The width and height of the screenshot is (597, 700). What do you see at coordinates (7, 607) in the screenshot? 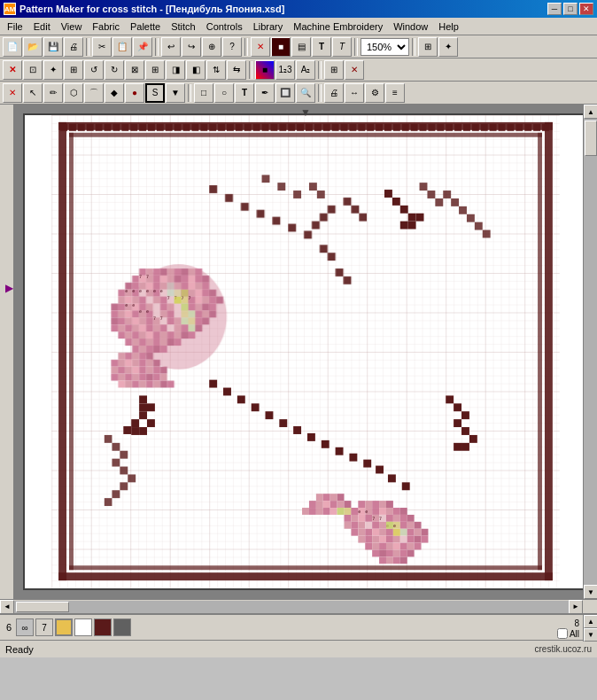
I see `scroll-left-button: ◄` at bounding box center [7, 607].